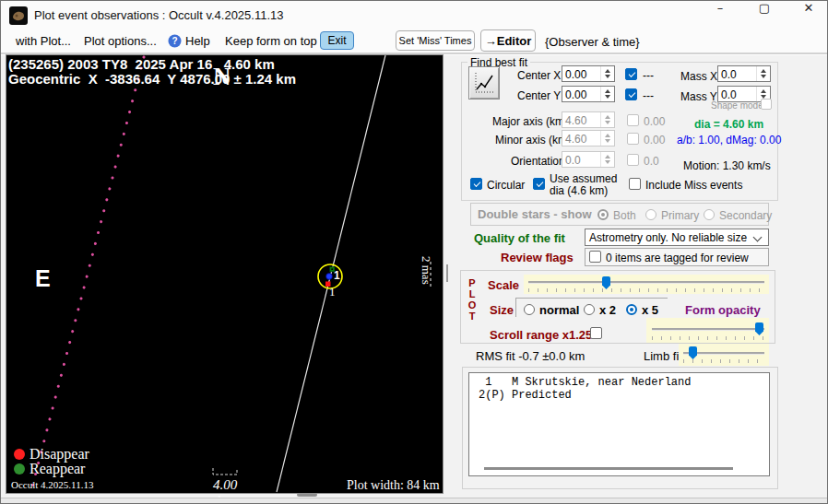  Describe the element at coordinates (585, 382) in the screenshot. I see `observation-row: 1 M Skrutskie, near Nederland` at that location.